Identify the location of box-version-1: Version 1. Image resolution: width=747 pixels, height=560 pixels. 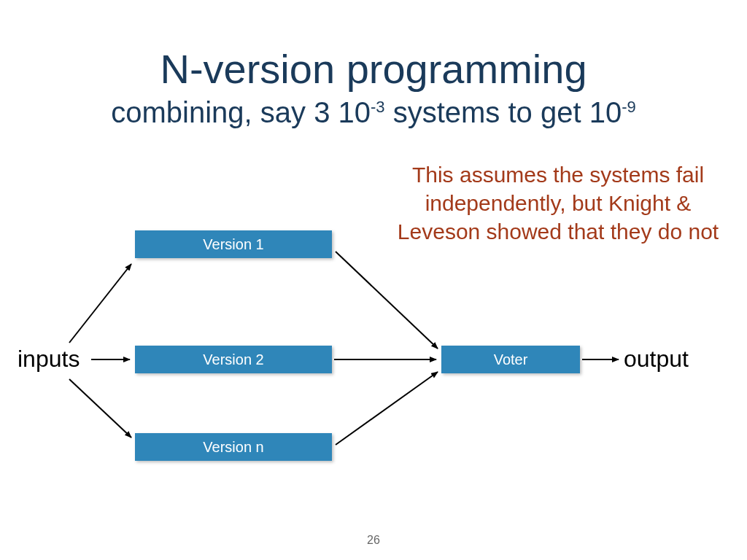
(233, 244).